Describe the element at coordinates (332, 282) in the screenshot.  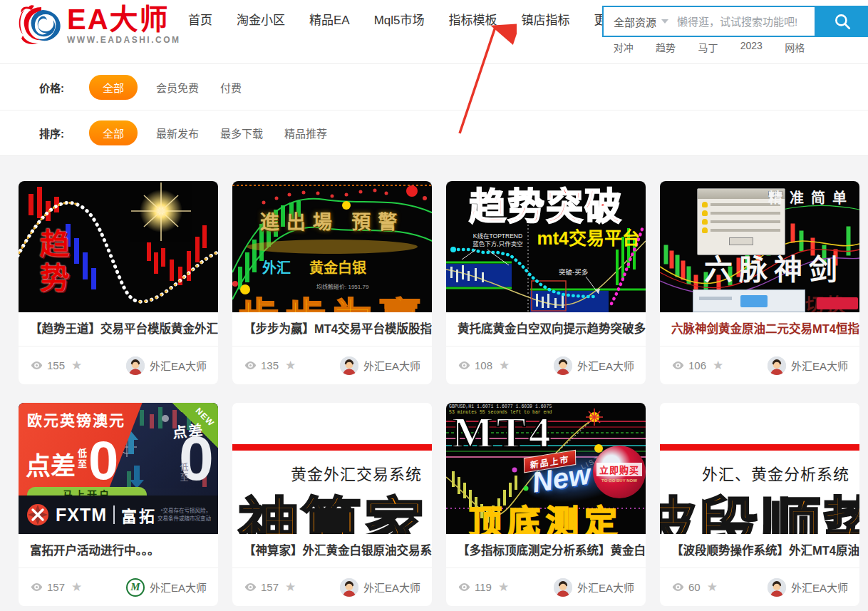
I see `product-card: 進出場 預警 外汇黄金白银 均线触碰价: 1951.79 步步为嬴 【步步为嬴】…` at that location.